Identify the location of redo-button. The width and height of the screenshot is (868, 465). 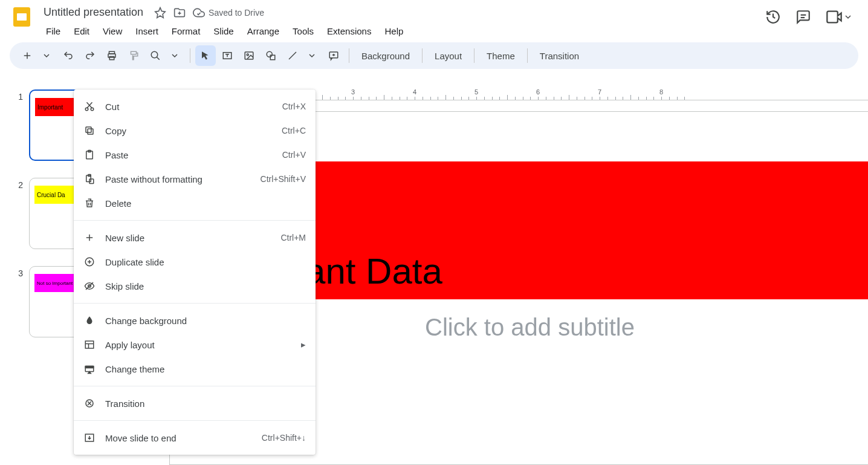
(90, 56).